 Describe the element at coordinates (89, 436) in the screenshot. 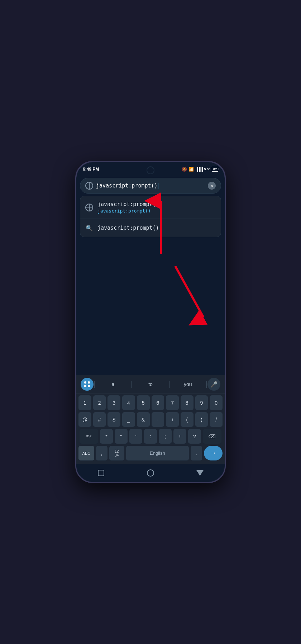

I see `key-special-shift: =\<` at that location.